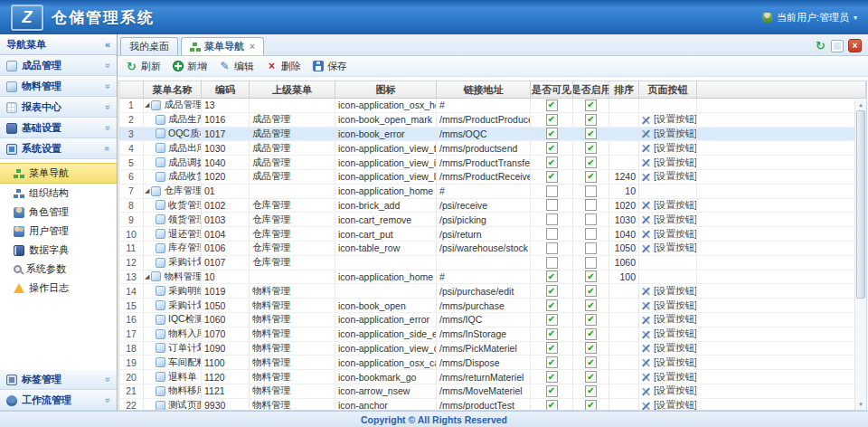 This screenshot has width=868, height=427. I want to click on column-header-2: 上级菜单, so click(293, 90).